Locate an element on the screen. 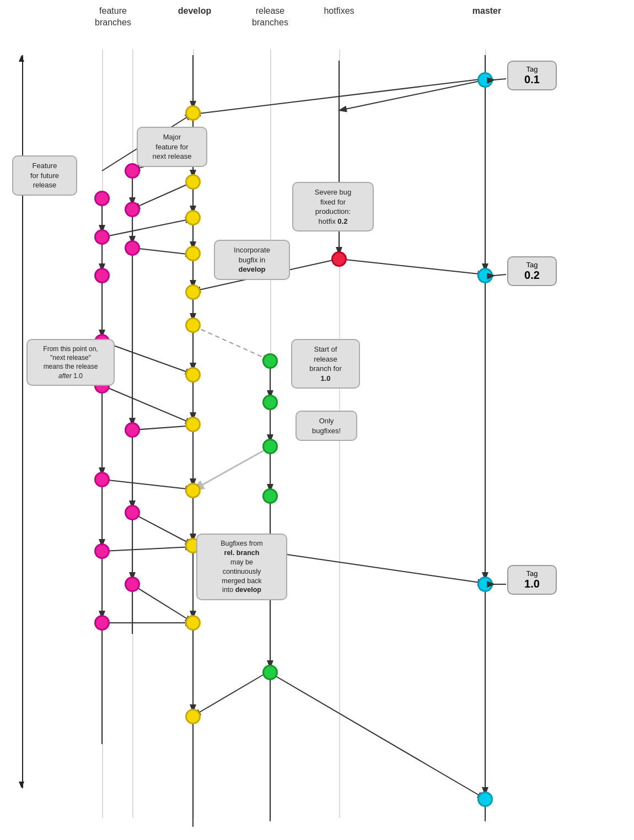 The height and width of the screenshot is (840, 634). col-line-master is located at coordinates (486, 434).